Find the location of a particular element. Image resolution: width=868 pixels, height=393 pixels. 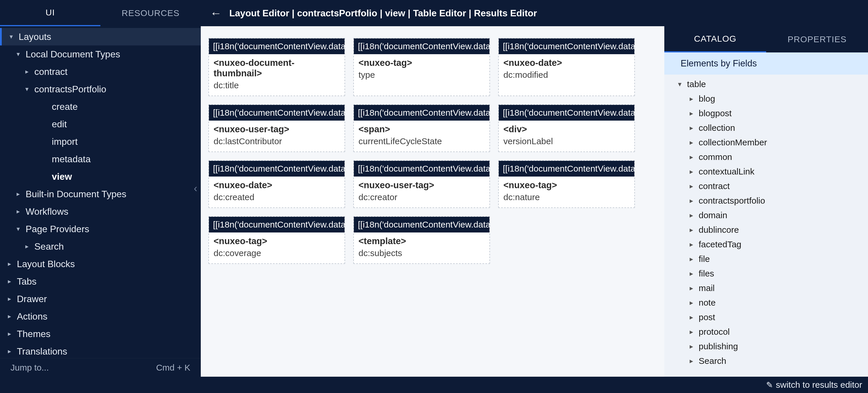

card-property: dc:lastContributor is located at coordinates (277, 141).